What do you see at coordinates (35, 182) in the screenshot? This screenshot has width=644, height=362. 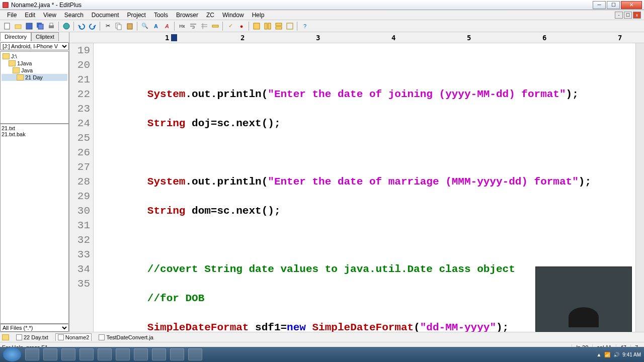 I see `sidebar: Directory Cliptext [J:] Android, I-Phone…` at bounding box center [35, 182].